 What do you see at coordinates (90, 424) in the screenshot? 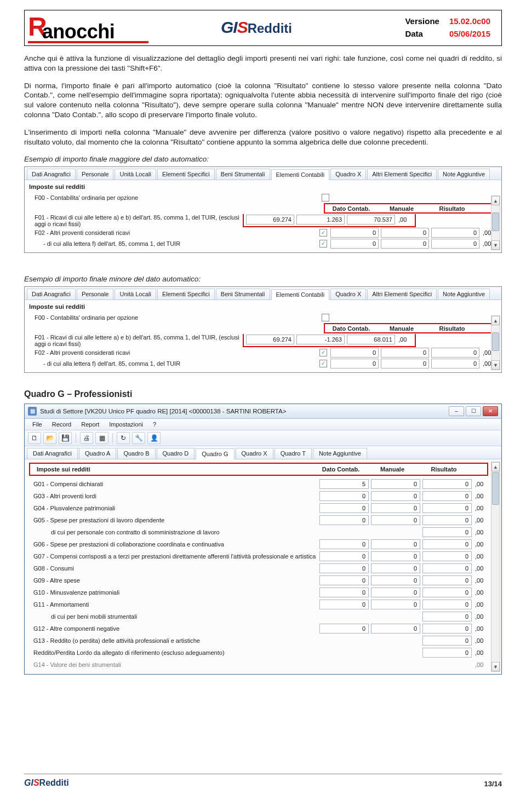
I see `menu-report: Report` at bounding box center [90, 424].